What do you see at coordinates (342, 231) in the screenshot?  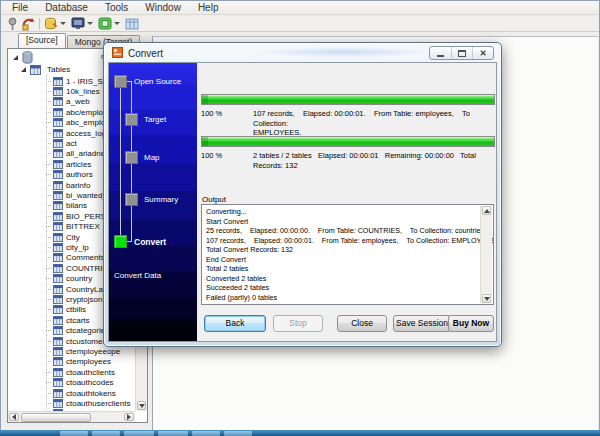 I see `output-line: 25 records, Elapsed: 00:00:00. From Tabl…` at bounding box center [342, 231].